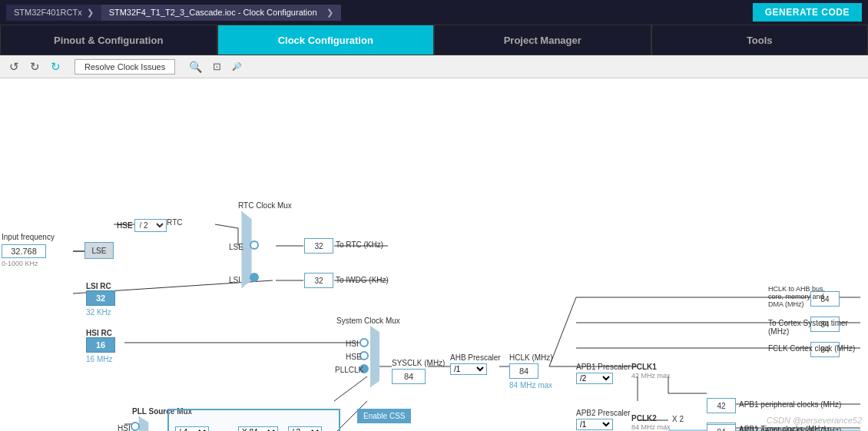  What do you see at coordinates (124, 226) in the screenshot?
I see `hse-label-top: HSE` at bounding box center [124, 226].